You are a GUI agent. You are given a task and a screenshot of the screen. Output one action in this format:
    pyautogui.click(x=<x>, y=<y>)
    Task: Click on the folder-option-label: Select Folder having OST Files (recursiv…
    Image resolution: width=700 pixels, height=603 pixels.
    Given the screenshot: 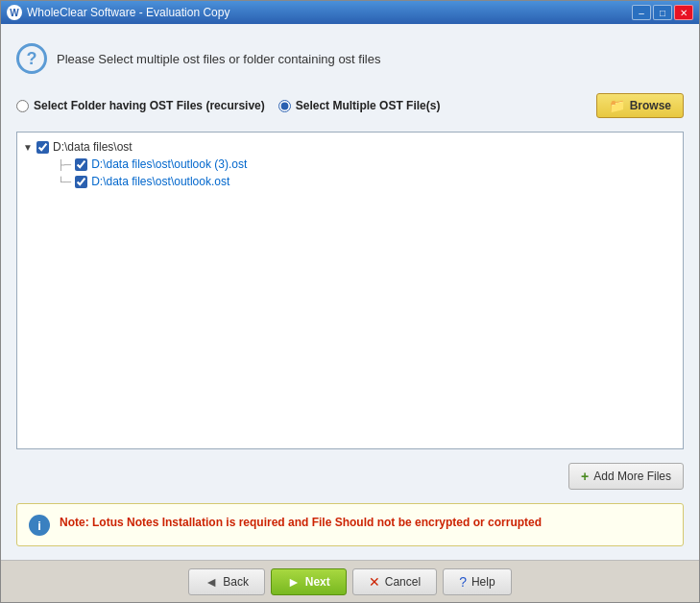 What is the action you would take?
    pyautogui.click(x=140, y=106)
    